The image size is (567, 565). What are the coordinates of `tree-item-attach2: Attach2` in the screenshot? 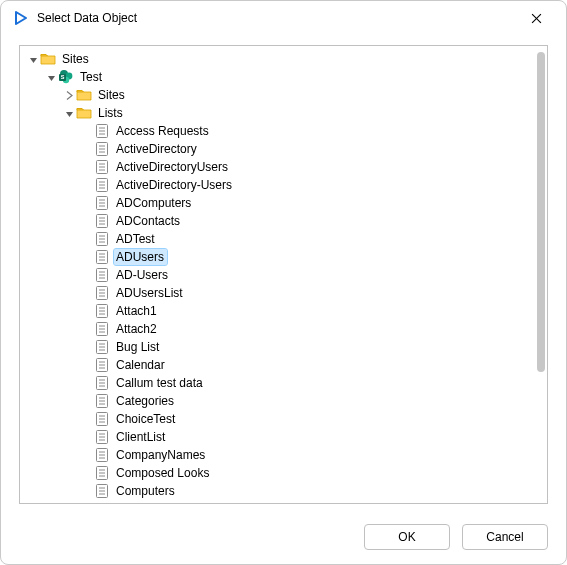 It's located at (280, 329).